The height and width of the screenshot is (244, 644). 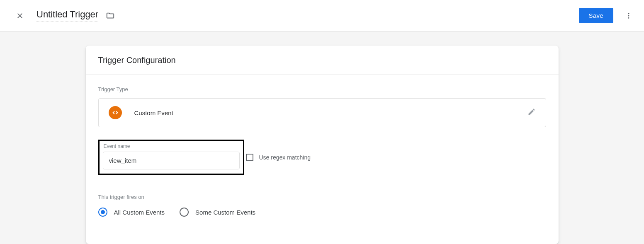 What do you see at coordinates (250, 157) in the screenshot?
I see `regex-checkbox` at bounding box center [250, 157].